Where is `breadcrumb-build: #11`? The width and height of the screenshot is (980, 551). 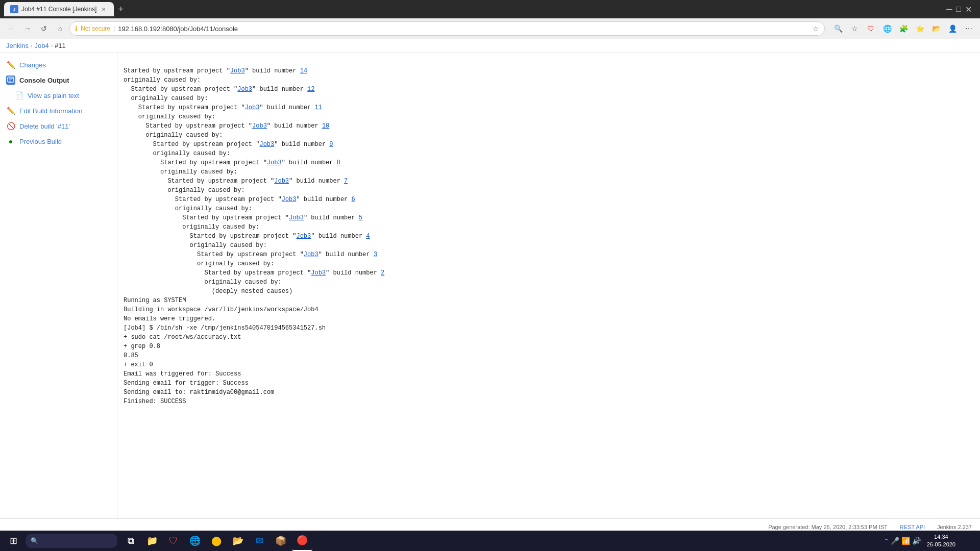 breadcrumb-build: #11 is located at coordinates (60, 46).